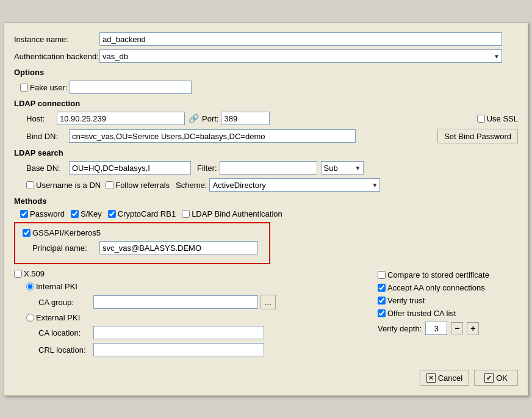  What do you see at coordinates (489, 378) in the screenshot?
I see `ok-check-icon: ✔` at bounding box center [489, 378].